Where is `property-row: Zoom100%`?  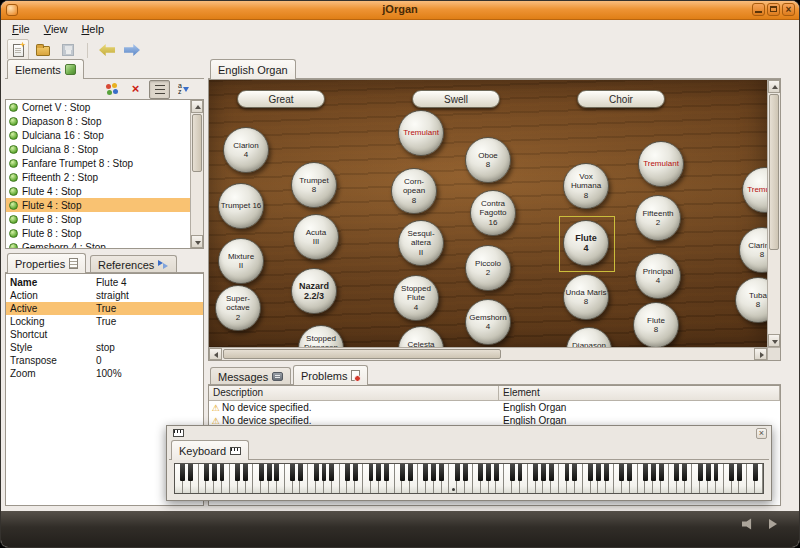
property-row: Zoom100% is located at coordinates (104, 374).